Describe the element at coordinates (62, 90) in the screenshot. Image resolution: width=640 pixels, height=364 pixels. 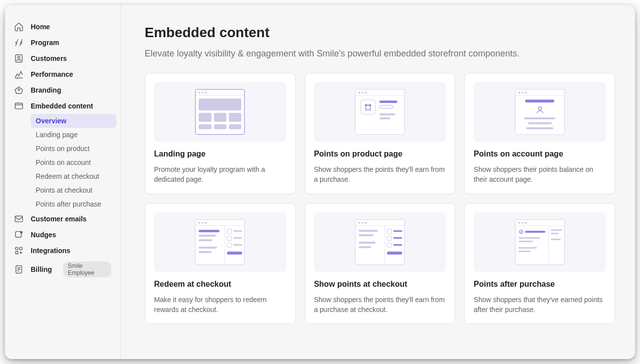
I see `sidebar-item-branding: Branding` at that location.